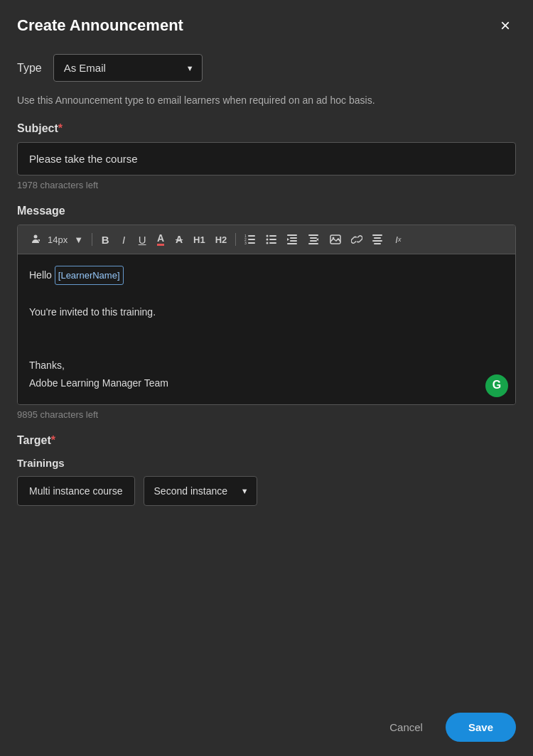  I want to click on type-description: Use this Announcement type to email lear…, so click(266, 101).